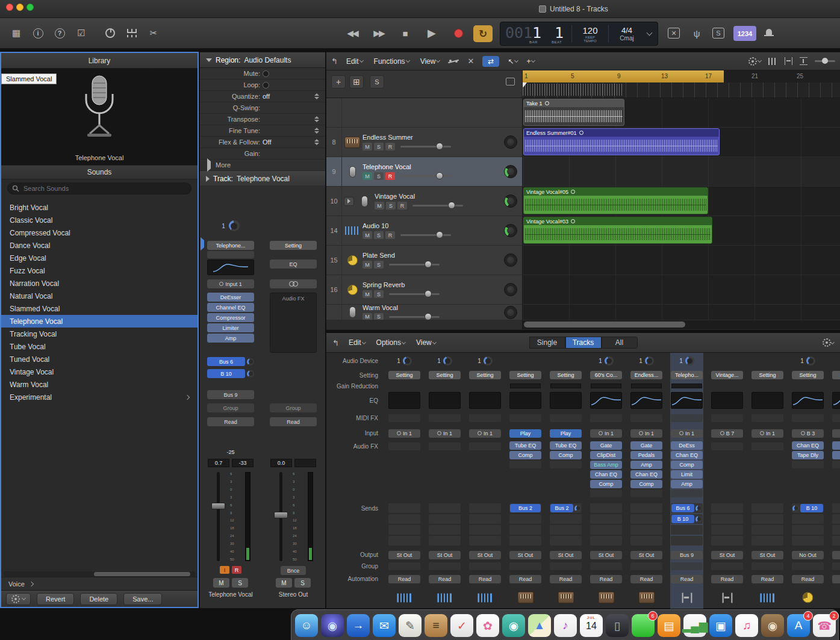 This screenshot has width=840, height=640. Describe the element at coordinates (154, 33) in the screenshot. I see `editors-button: ✂` at that location.